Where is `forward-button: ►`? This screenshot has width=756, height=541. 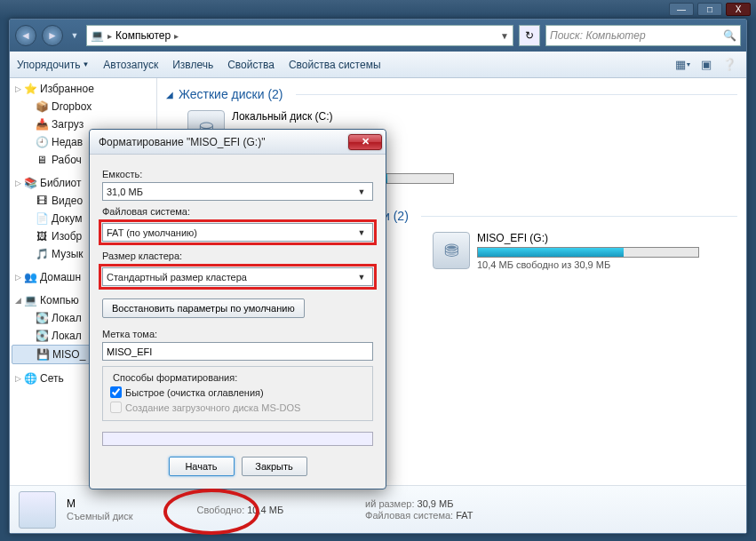
forward-button: ► is located at coordinates (52, 36).